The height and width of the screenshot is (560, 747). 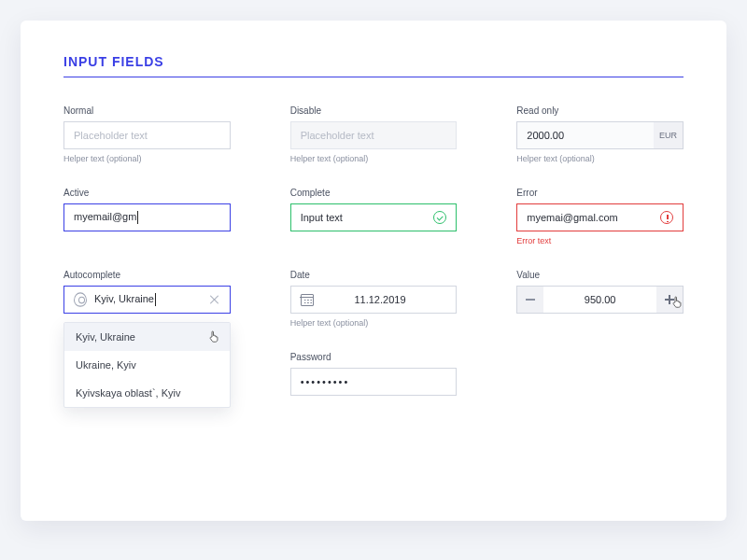 I want to click on input-readonly: 2000.00 EUR, so click(x=599, y=135).